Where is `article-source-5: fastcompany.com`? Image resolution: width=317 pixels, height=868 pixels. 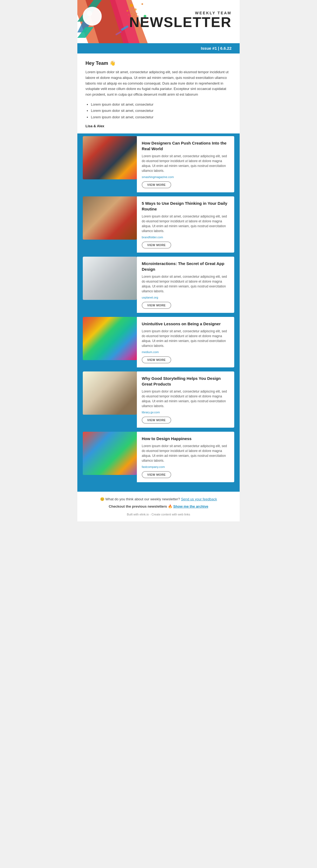 article-source-5: fastcompany.com is located at coordinates (185, 467).